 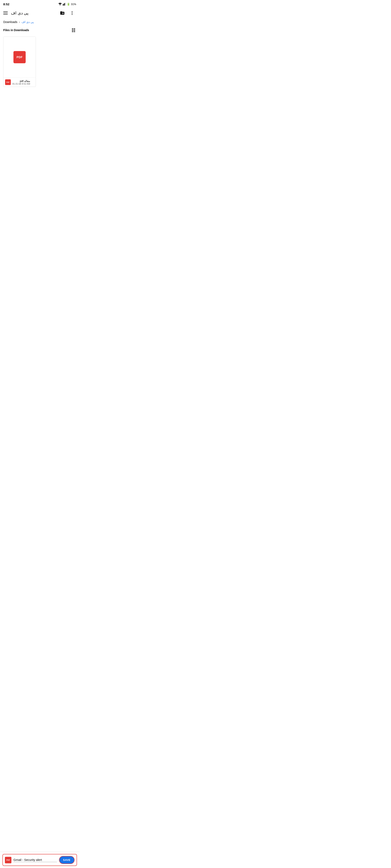 What do you see at coordinates (16, 13) in the screenshot?
I see `app-bar-left: پی دی اف` at bounding box center [16, 13].